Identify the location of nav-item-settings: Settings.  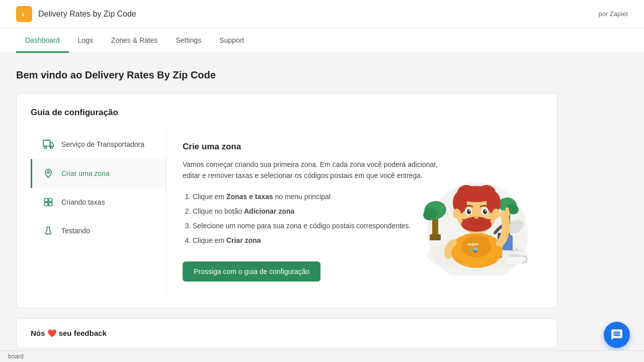
(188, 40).